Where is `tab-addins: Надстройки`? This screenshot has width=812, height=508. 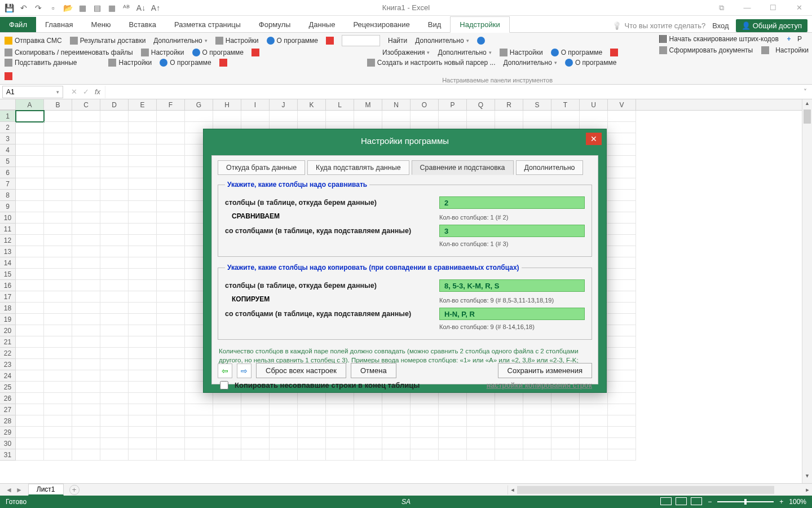 tab-addins: Надстройки is located at coordinates (479, 25).